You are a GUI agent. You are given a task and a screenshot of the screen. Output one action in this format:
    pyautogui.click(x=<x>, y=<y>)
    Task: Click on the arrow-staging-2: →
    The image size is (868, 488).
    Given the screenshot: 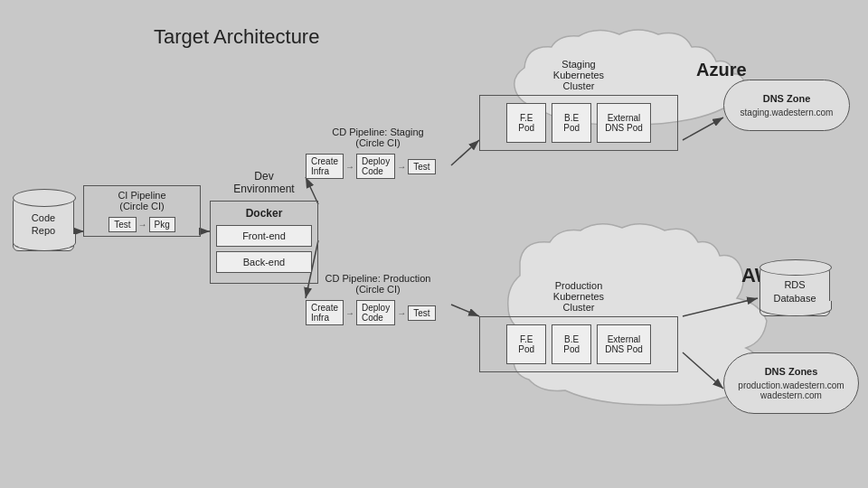 What is the action you would take?
    pyautogui.click(x=401, y=166)
    